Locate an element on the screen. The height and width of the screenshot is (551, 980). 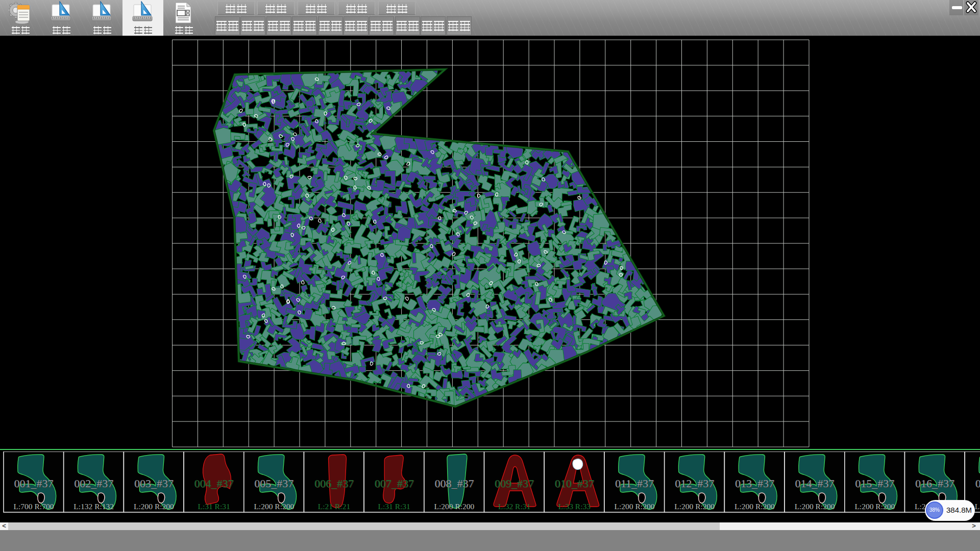
svg-text: 010_#37 is located at coordinates (575, 484).